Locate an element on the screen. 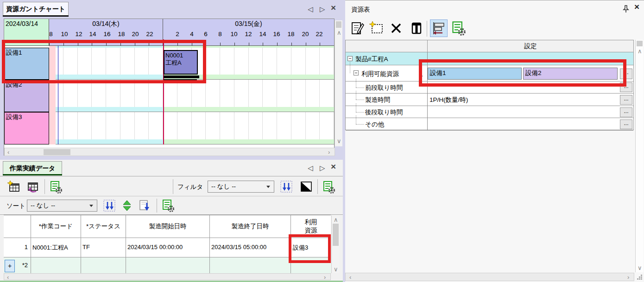  sort-label: ソート is located at coordinates (16, 206).